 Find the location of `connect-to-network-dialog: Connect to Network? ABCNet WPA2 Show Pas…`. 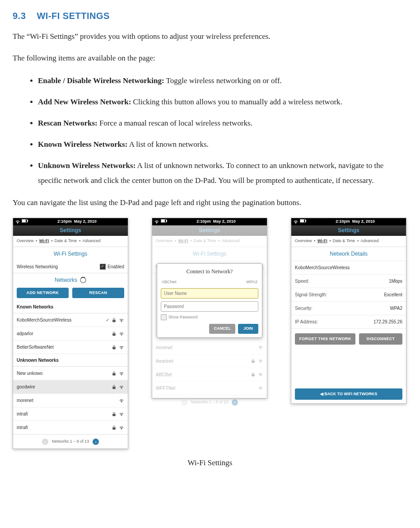

connect-to-network-dialog: Connect to Network? ABCNet WPA2 Show Pas… is located at coordinates (210, 301).